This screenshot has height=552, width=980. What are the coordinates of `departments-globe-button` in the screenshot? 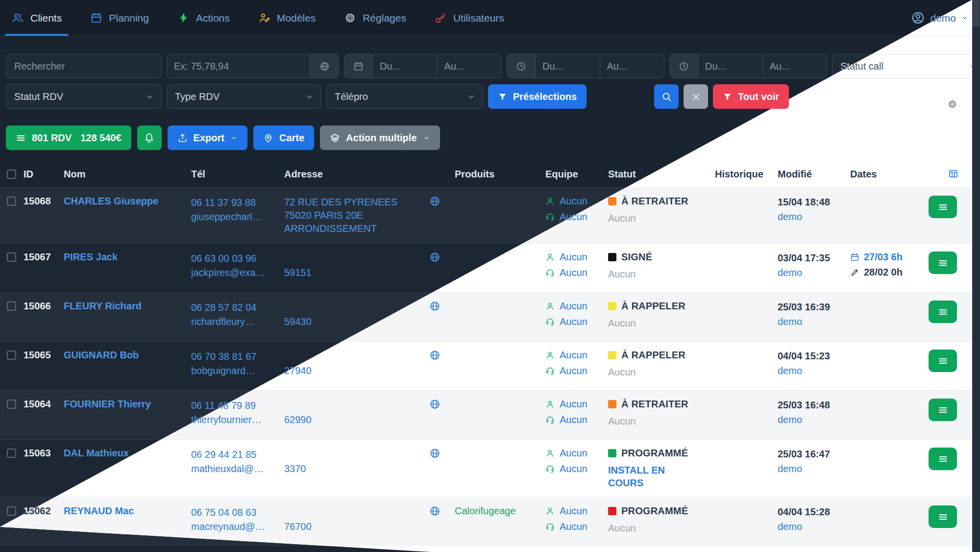 It's located at (324, 66).